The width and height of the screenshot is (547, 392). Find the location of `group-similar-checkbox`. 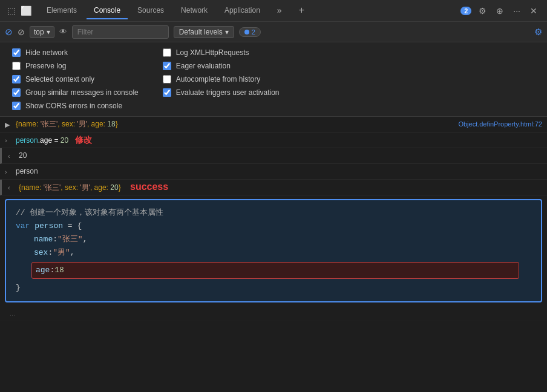

group-similar-checkbox is located at coordinates (16, 93).